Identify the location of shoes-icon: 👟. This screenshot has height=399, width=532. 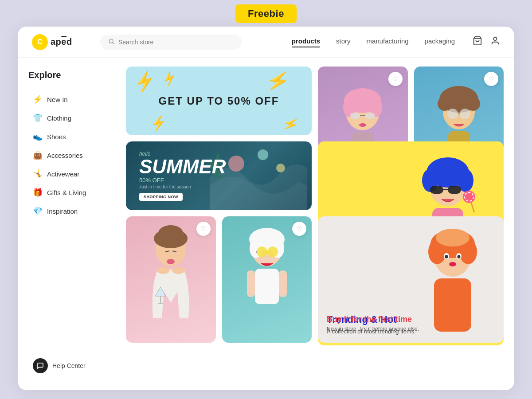
(38, 137).